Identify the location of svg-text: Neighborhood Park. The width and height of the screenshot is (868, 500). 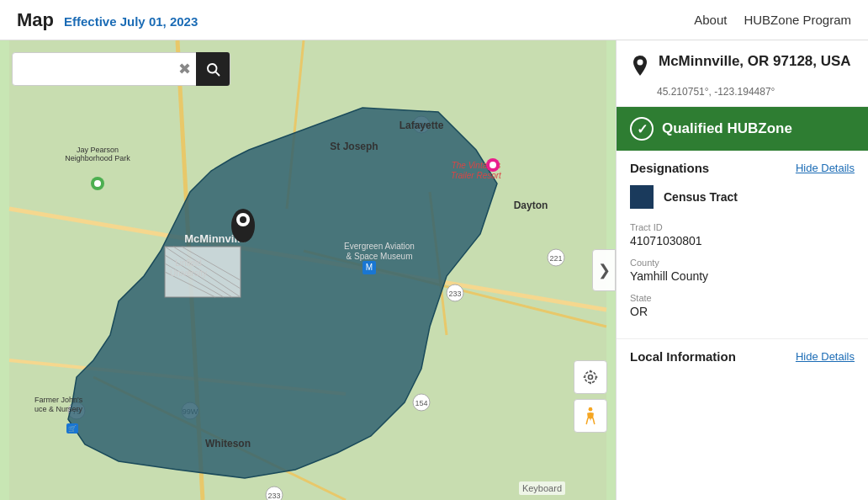
(98, 158).